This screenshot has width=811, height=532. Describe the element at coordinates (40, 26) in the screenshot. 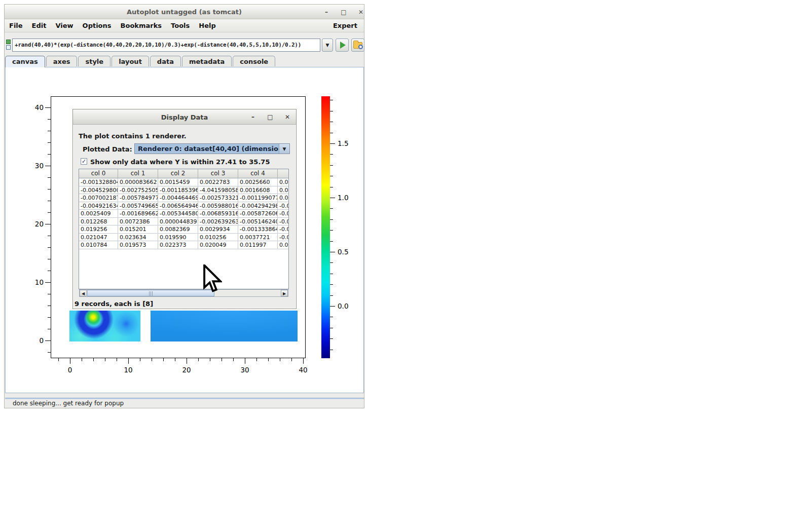

I see `menu-item-edit: Edit` at that location.